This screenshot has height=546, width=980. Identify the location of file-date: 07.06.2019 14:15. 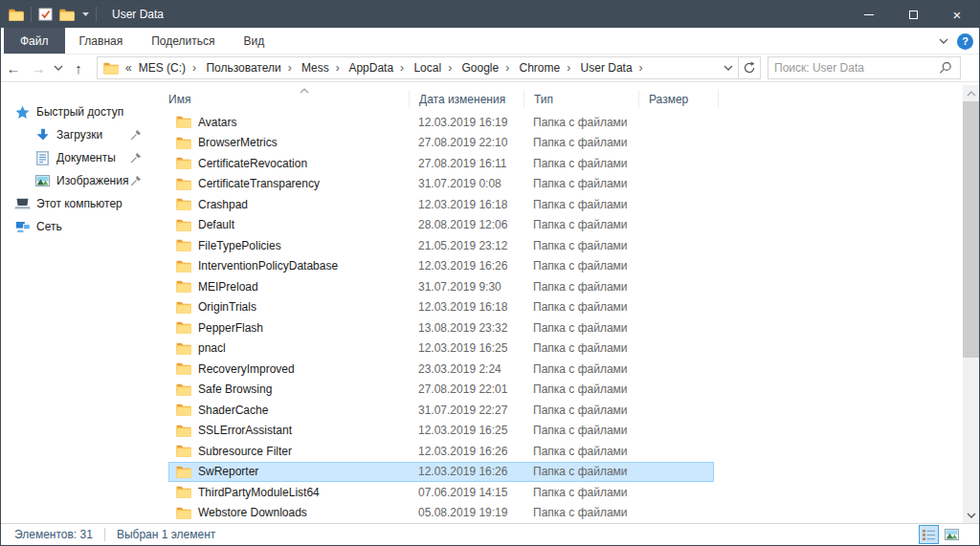
(466, 492).